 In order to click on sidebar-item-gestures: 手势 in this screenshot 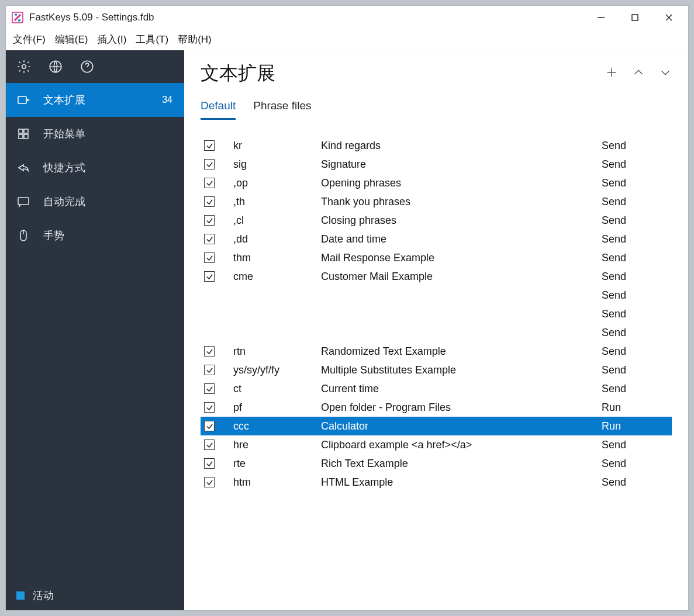, I will do `click(95, 236)`.